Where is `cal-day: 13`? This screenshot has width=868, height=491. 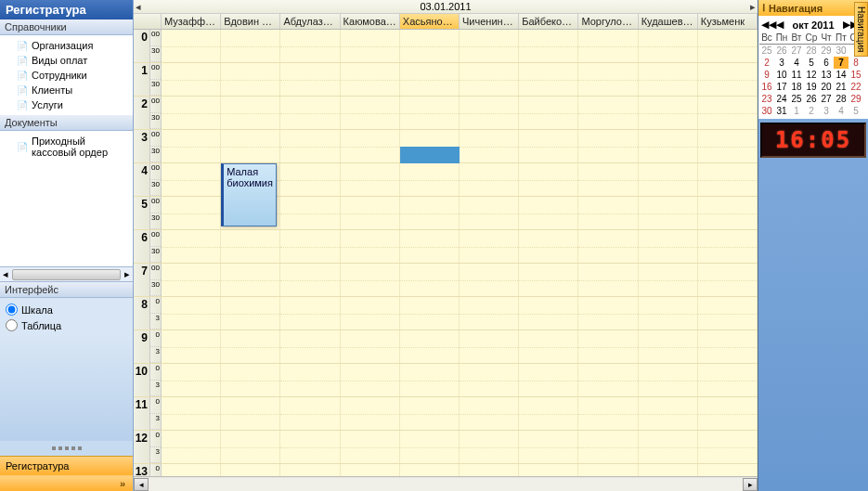
cal-day: 13 is located at coordinates (826, 74).